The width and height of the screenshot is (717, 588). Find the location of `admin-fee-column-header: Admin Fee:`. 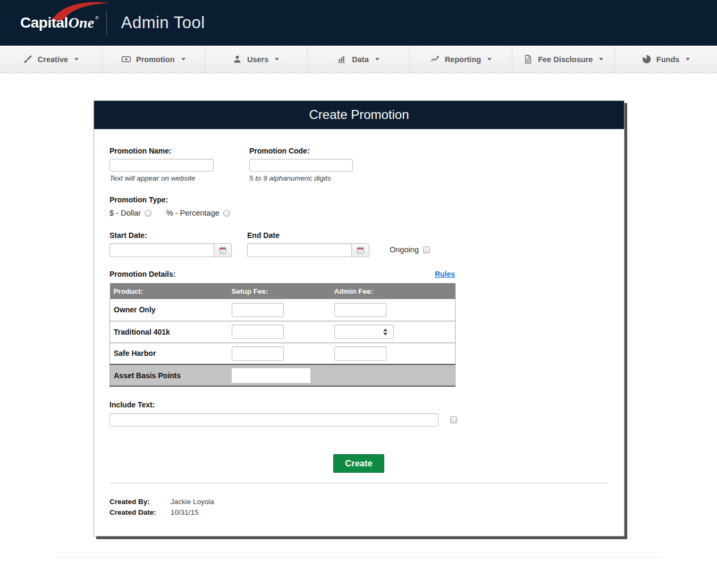

admin-fee-column-header: Admin Fee: is located at coordinates (393, 291).